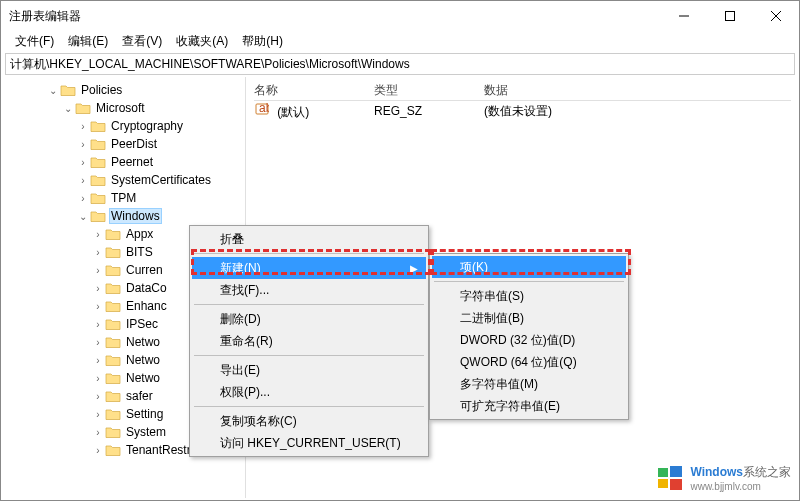 The width and height of the screenshot is (800, 501). What do you see at coordinates (146, 432) in the screenshot?
I see `tree-label: System` at bounding box center [146, 432].